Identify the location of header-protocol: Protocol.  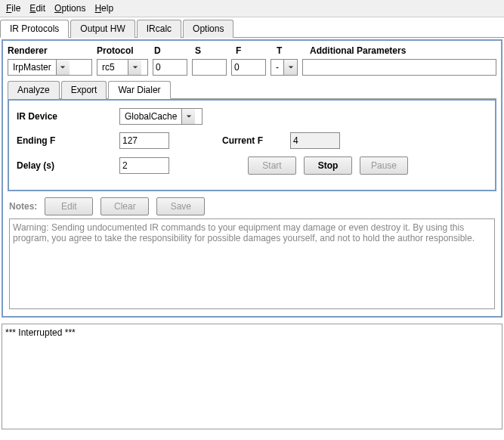
(123, 51).